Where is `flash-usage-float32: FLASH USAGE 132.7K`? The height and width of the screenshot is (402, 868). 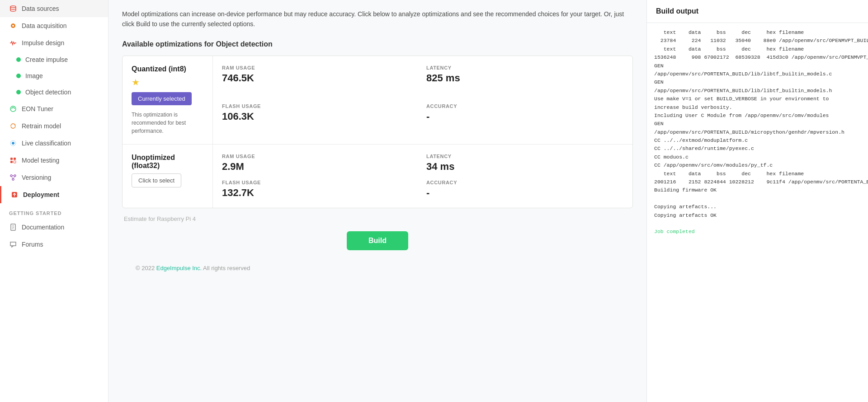 flash-usage-float32: FLASH USAGE 132.7K is located at coordinates (321, 189).